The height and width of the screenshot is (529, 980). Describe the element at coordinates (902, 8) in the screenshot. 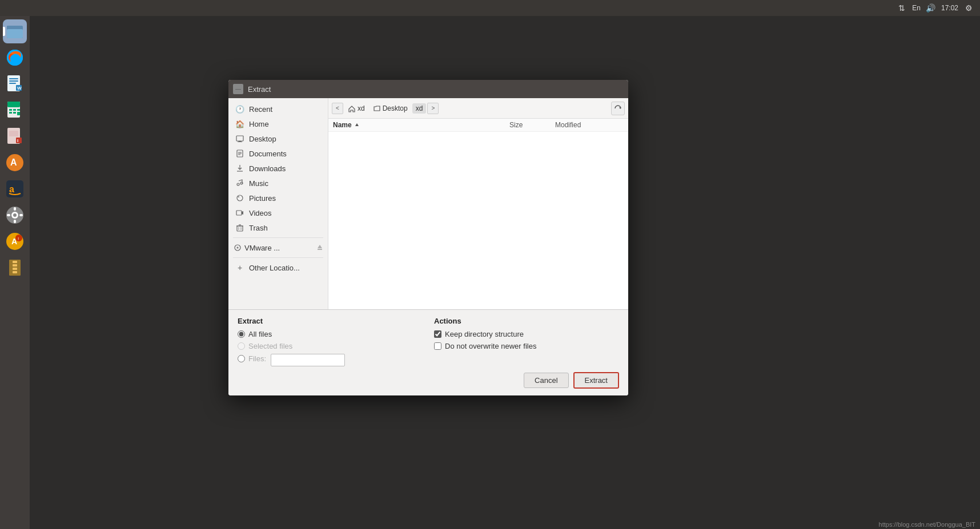

I see `sort-icon: ⇅` at that location.